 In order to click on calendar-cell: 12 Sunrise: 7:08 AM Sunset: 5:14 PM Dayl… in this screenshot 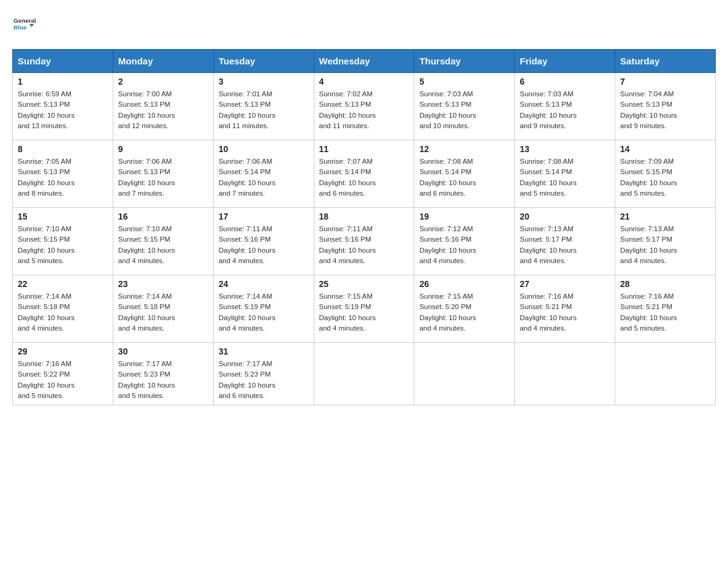, I will do `click(464, 174)`.